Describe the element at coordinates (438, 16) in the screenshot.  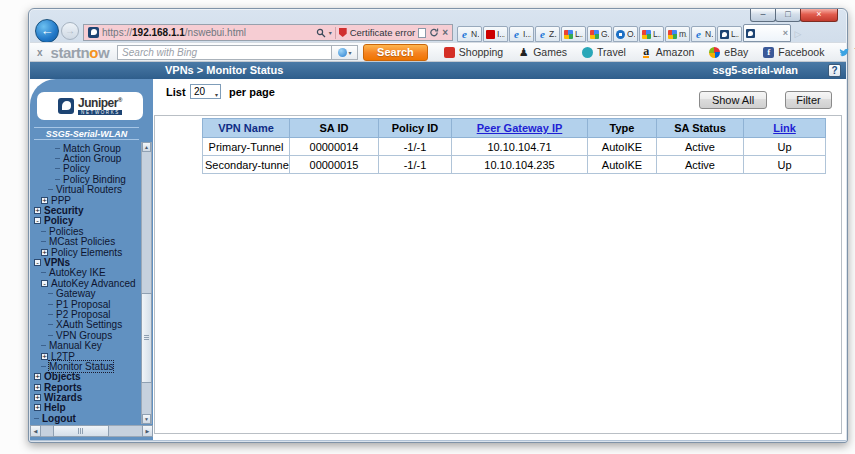
I see `window-titlebar: – □ ×` at that location.